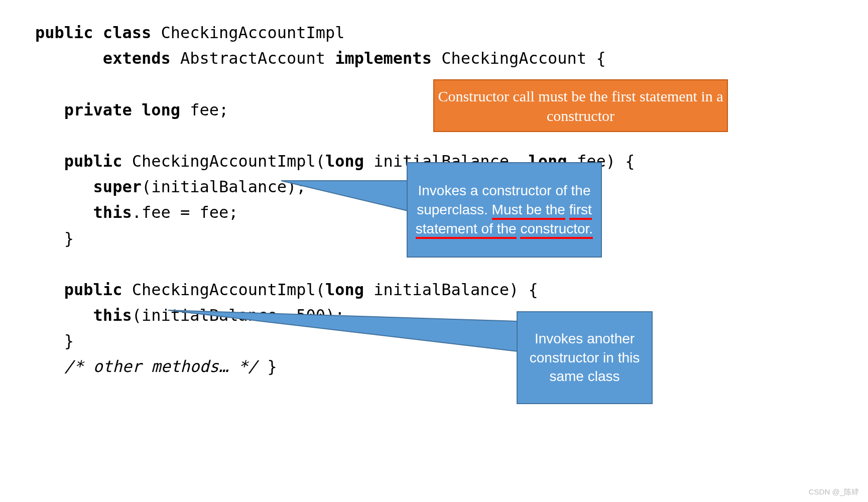  What do you see at coordinates (451, 290) in the screenshot?
I see `txt-param1: initialBalance) {` at bounding box center [451, 290].